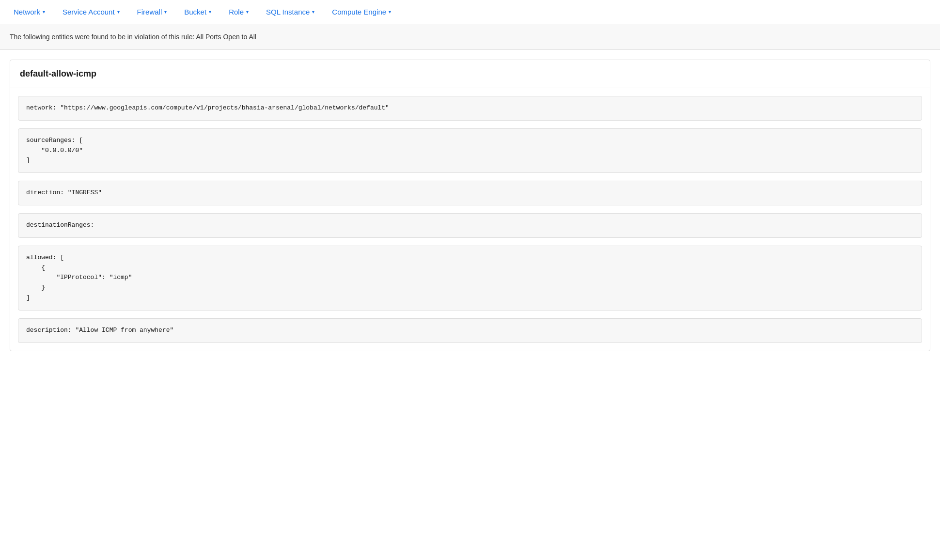 The image size is (940, 560). What do you see at coordinates (470, 109) in the screenshot?
I see `code-block-network-block: network: "https://www.googleapis.com/com…` at bounding box center [470, 109].